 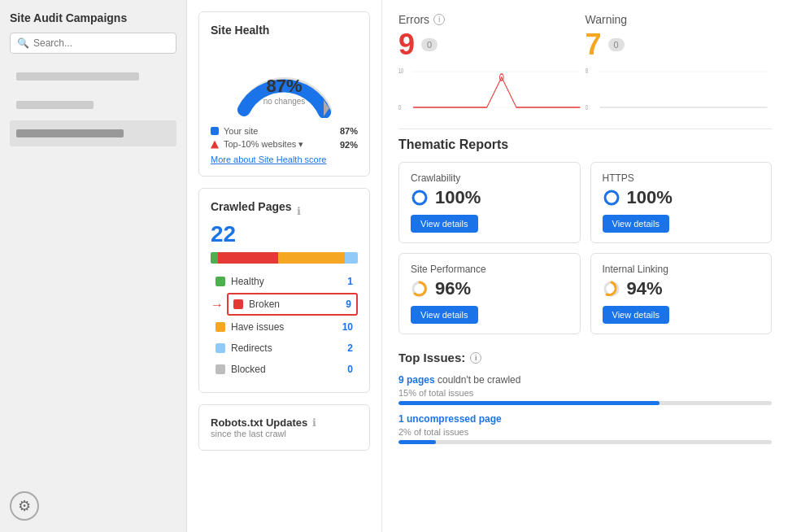 What do you see at coordinates (490, 294) in the screenshot?
I see `thematic-performance: Site Performance 96% View details` at bounding box center [490, 294].